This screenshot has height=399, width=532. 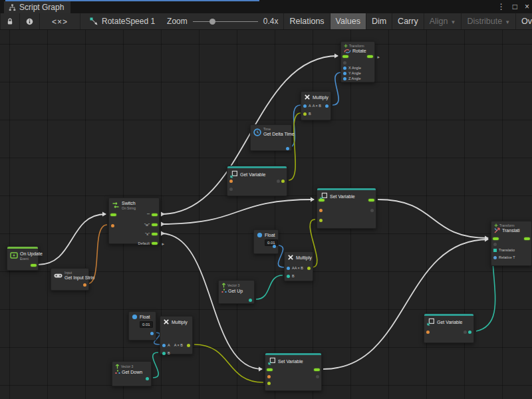 I want to click on node-rotate: TransformRotate▸X AngleY AngleZ Angle, so click(x=358, y=62).